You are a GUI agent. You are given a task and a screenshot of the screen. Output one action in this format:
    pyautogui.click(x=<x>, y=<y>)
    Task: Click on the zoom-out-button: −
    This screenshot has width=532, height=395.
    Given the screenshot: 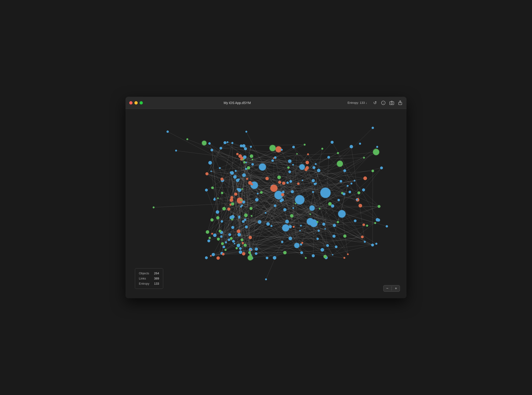 What is the action you would take?
    pyautogui.click(x=387, y=288)
    